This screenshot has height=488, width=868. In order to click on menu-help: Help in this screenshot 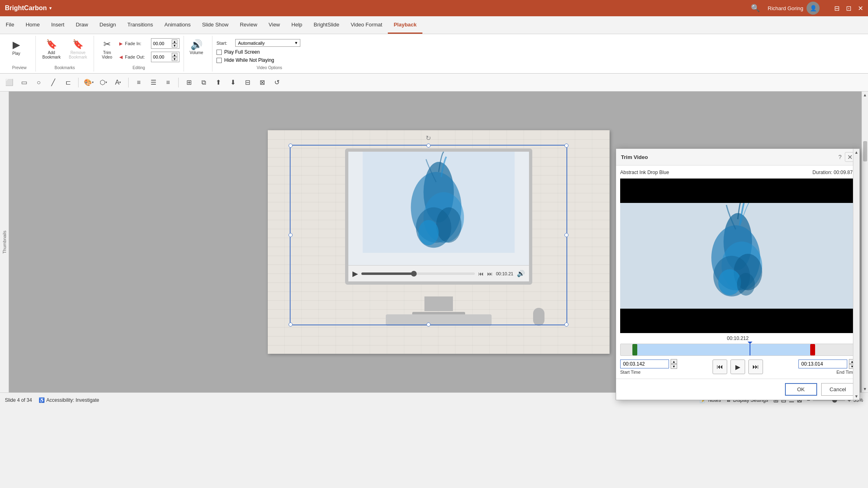, I will do `click(297, 25)`.